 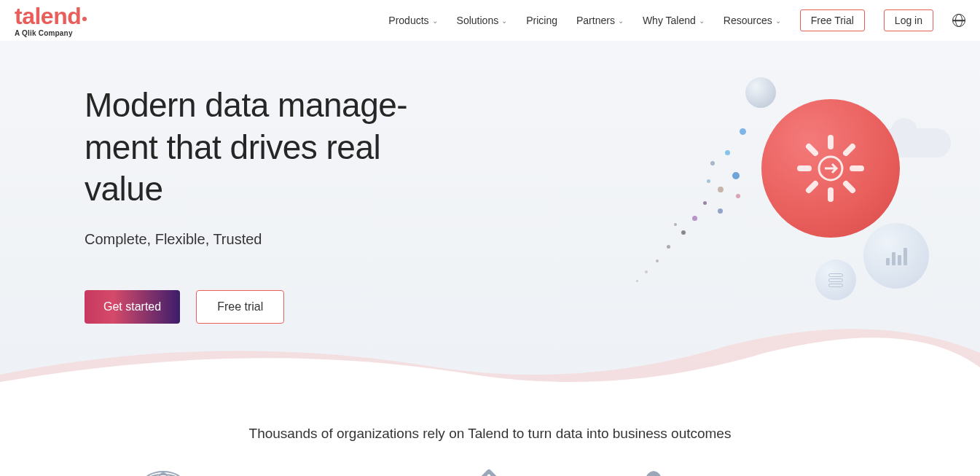 What do you see at coordinates (654, 474) in the screenshot?
I see `logo-abinbev: ABInBev` at bounding box center [654, 474].